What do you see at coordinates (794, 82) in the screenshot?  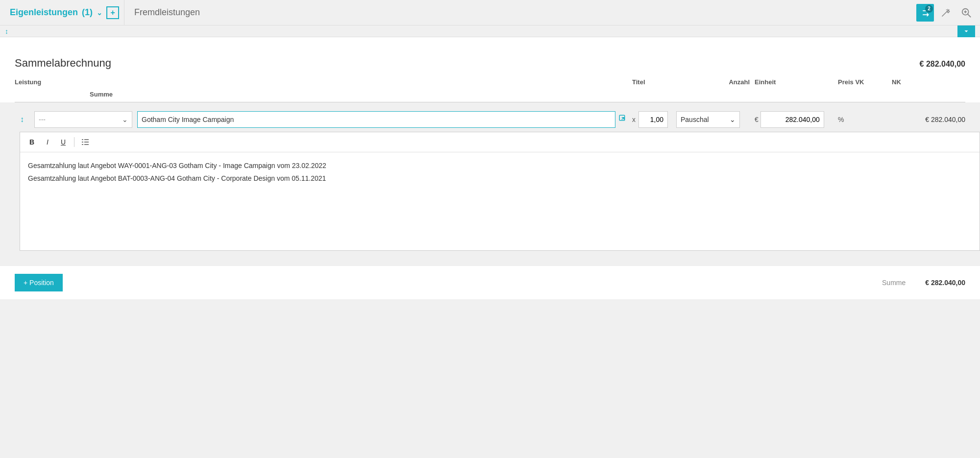 I see `col-header-einheit: Einheit` at bounding box center [794, 82].